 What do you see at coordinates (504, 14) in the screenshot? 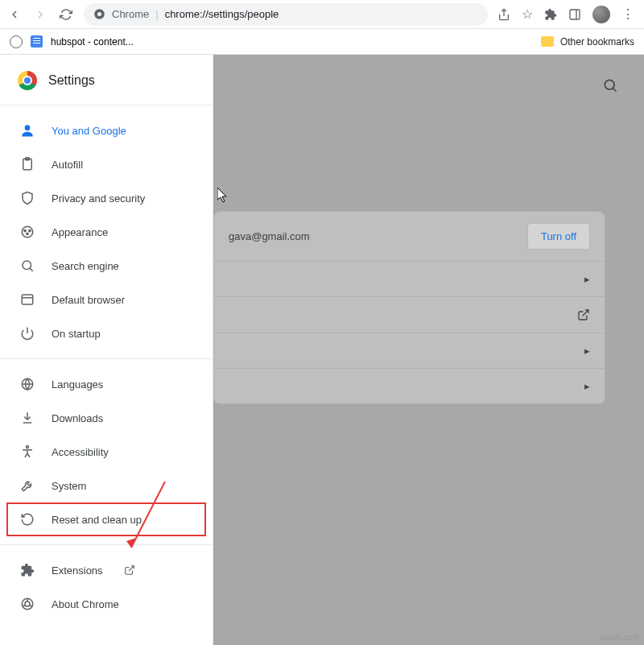
I see `share-icon` at bounding box center [504, 14].